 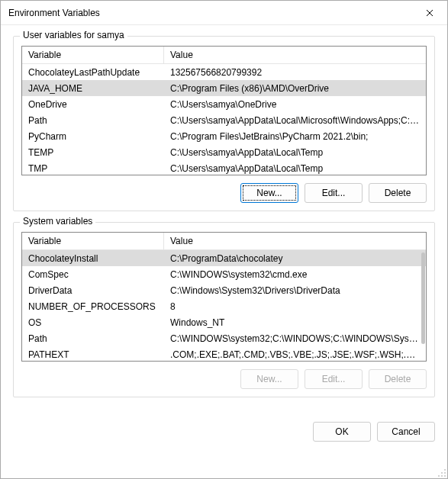 What do you see at coordinates (224, 55) in the screenshot?
I see `user-table-header: Variable Value` at bounding box center [224, 55].